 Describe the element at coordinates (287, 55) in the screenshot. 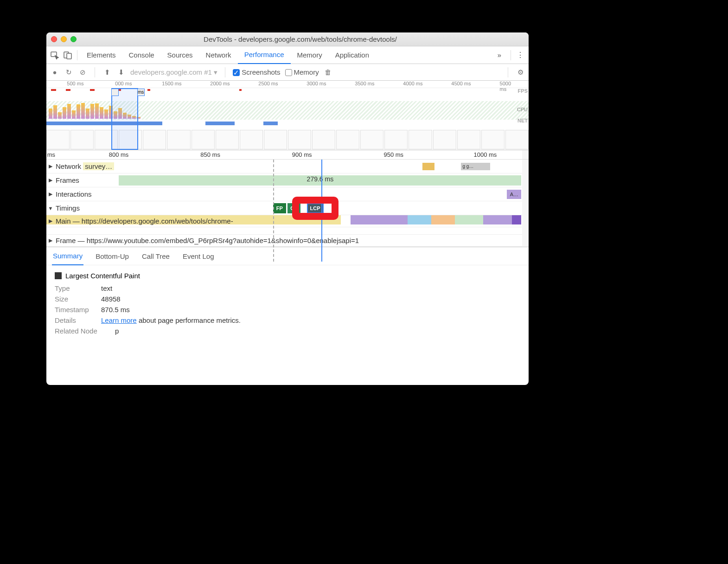

I see `devtools-tabs: Elements Console Sources Network Perform…` at that location.